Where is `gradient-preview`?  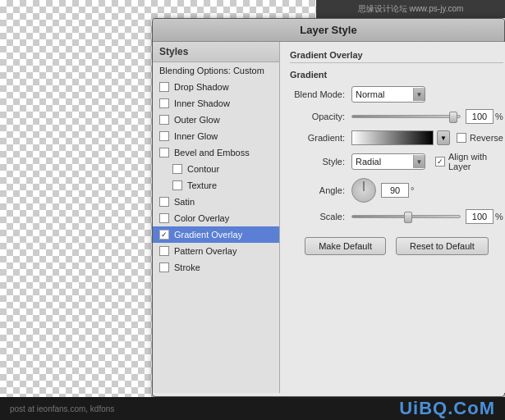 gradient-preview is located at coordinates (393, 138).